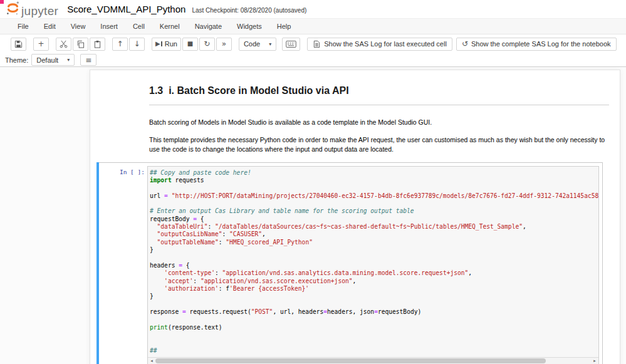  I want to click on sas-log-cell-button: Show the SAS Log for last executed cell, so click(380, 44).